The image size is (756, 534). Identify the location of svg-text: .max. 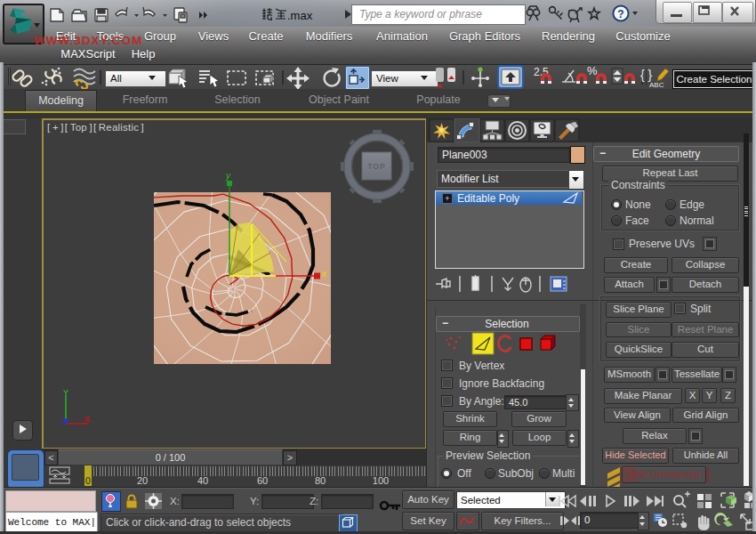
(301, 16).